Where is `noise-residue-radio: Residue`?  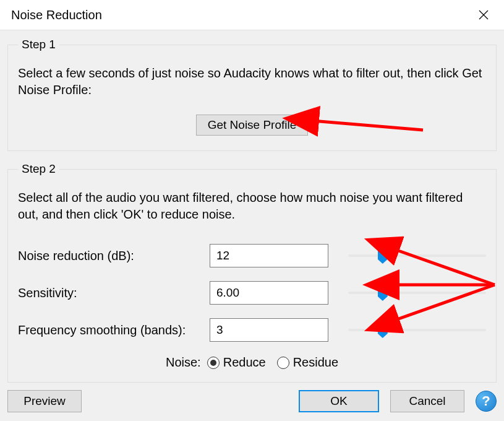
noise-residue-radio: Residue is located at coordinates (308, 363).